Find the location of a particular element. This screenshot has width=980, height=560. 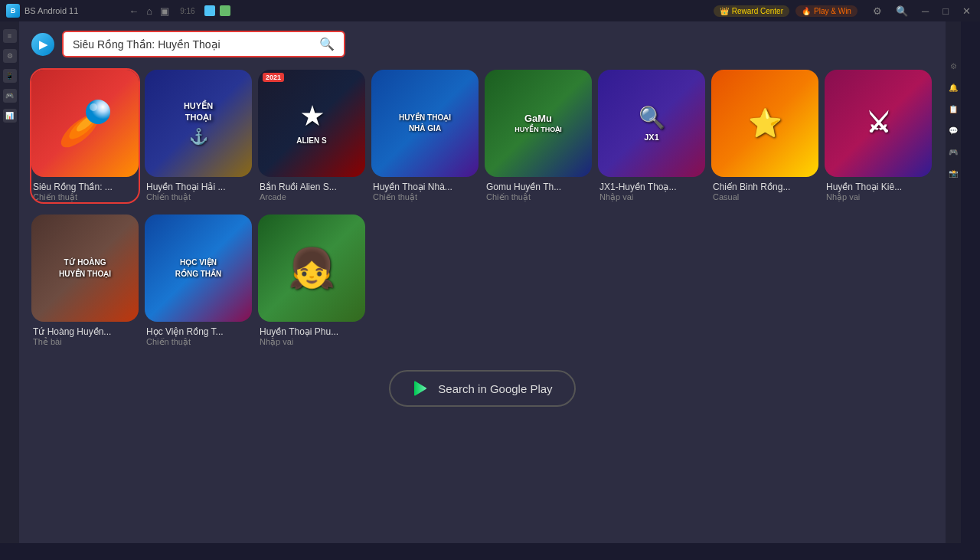

game-icon-3: 2021 ★ ALIEN S is located at coordinates (312, 123).